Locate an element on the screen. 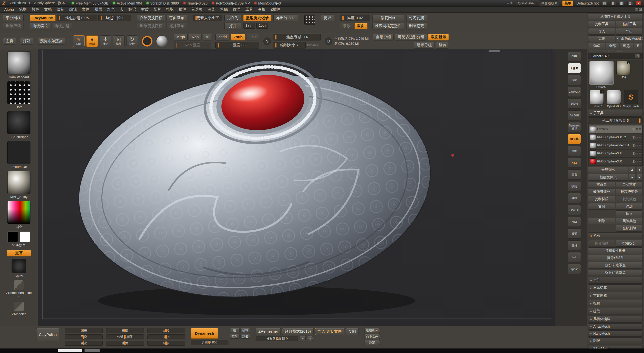 Image resolution: width=644 pixels, height=353 pixels. split-button: 按组拆分 is located at coordinates (629, 243).